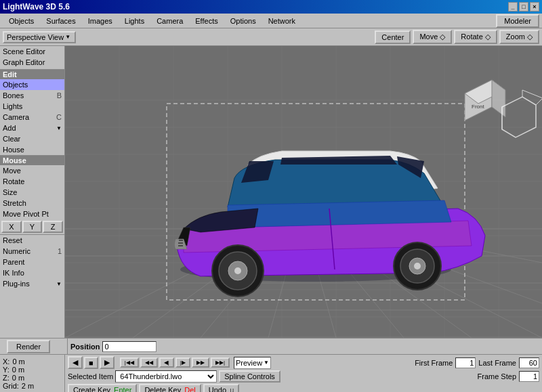 This screenshot has width=542, height=392. What do you see at coordinates (61, 21) in the screenshot?
I see `menu-tab-surfaces: Surfaces` at bounding box center [61, 21].